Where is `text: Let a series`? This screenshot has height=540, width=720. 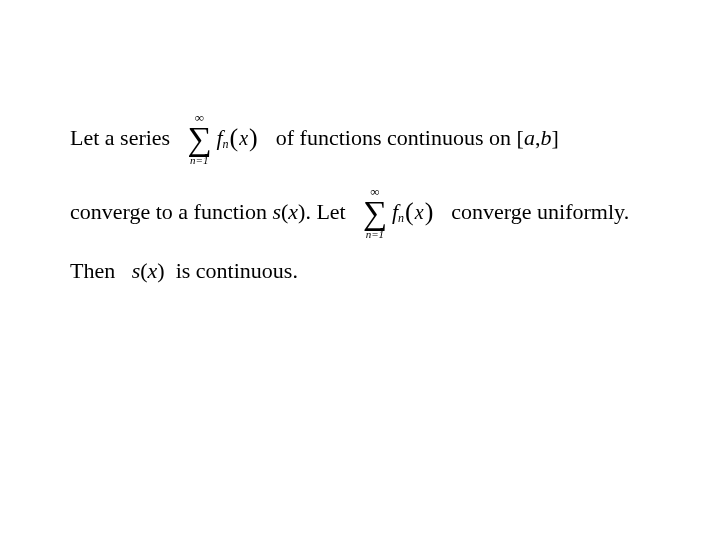 text: Let a series is located at coordinates (126, 138).